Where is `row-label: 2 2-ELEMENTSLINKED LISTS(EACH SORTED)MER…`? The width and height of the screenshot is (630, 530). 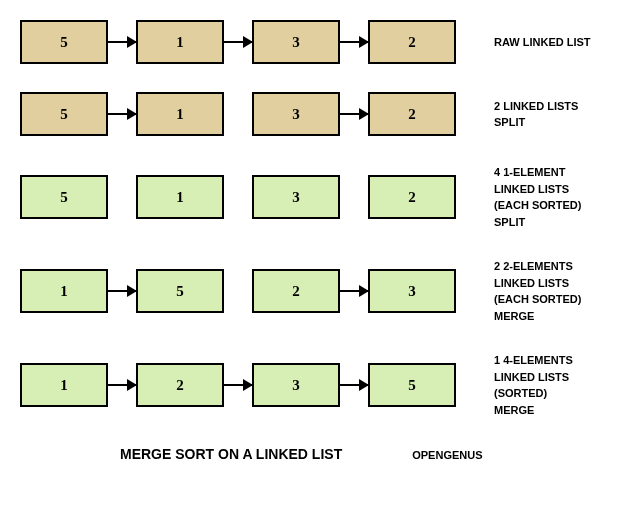
row-label: 2 2-ELEMENTSLINKED LISTS(EACH SORTED)MER… is located at coordinates (552, 291).